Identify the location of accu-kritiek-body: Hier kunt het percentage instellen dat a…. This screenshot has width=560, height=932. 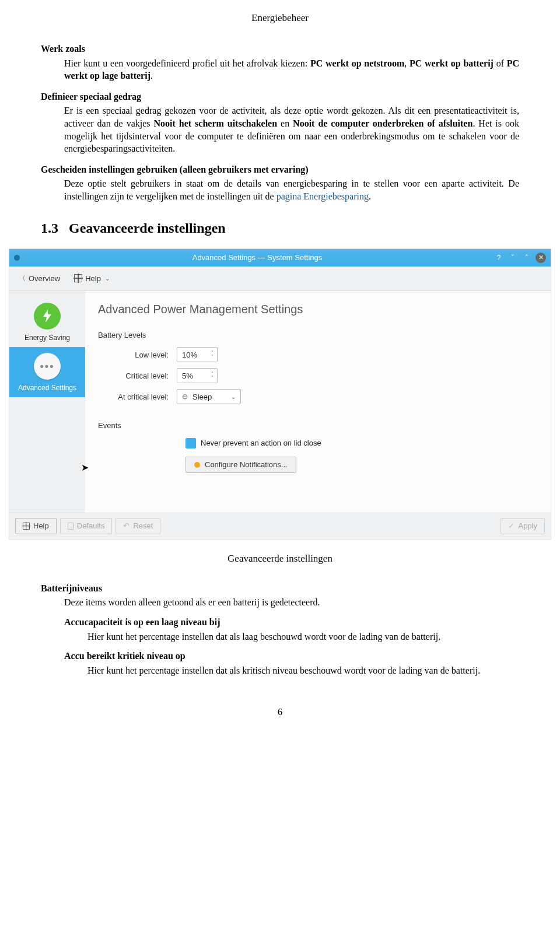
(303, 671).